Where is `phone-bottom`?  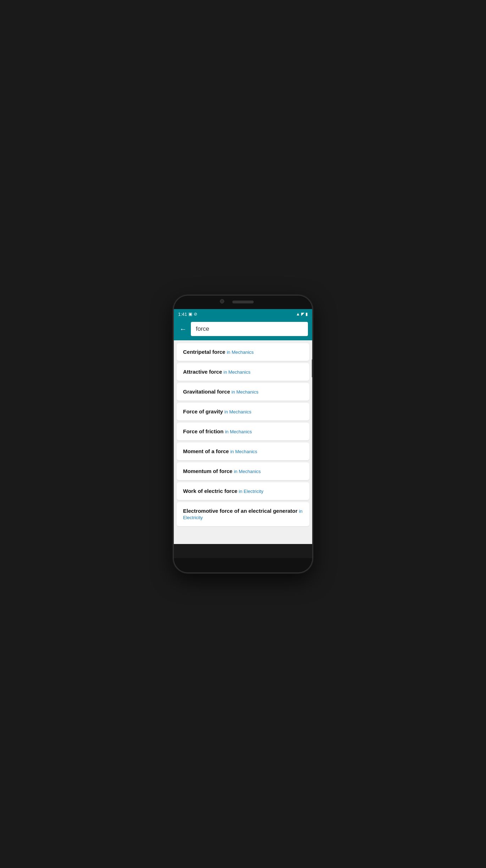 phone-bottom is located at coordinates (243, 565).